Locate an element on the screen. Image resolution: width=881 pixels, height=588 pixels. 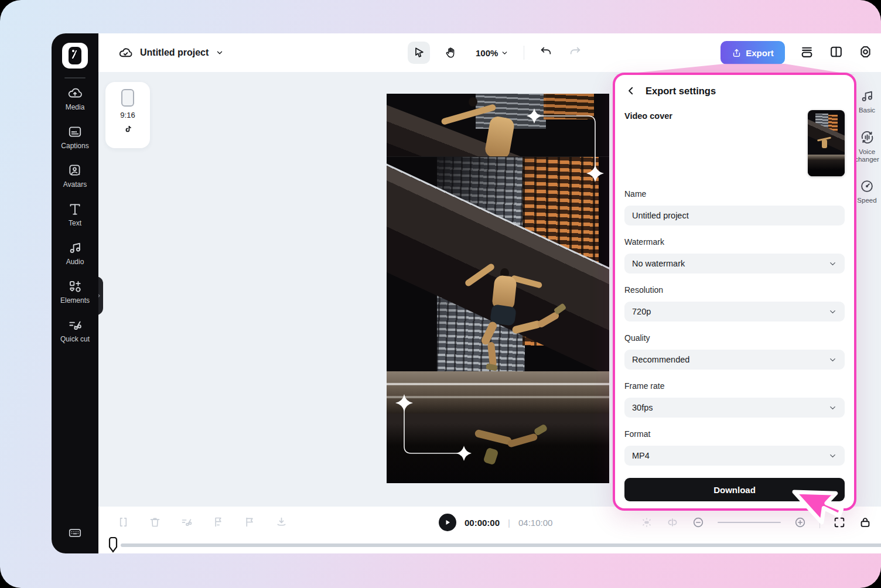
format-field: Format MP4 is located at coordinates (735, 447).